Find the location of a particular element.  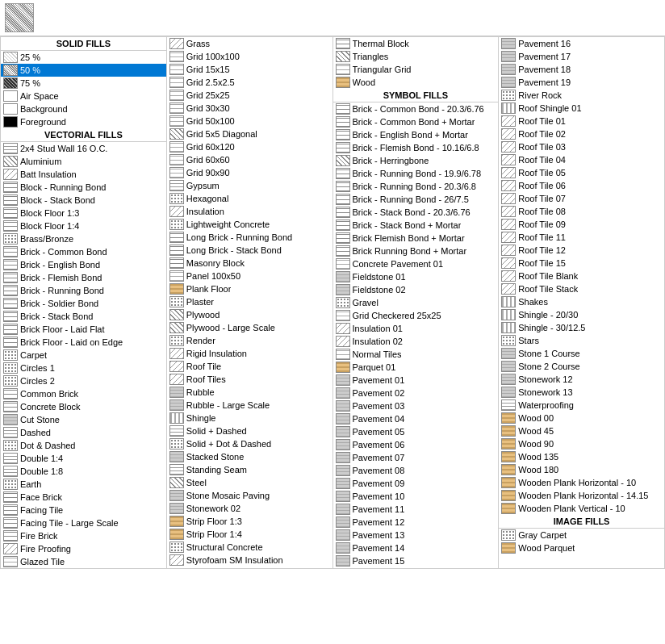

list-item: Carpet is located at coordinates (84, 355).